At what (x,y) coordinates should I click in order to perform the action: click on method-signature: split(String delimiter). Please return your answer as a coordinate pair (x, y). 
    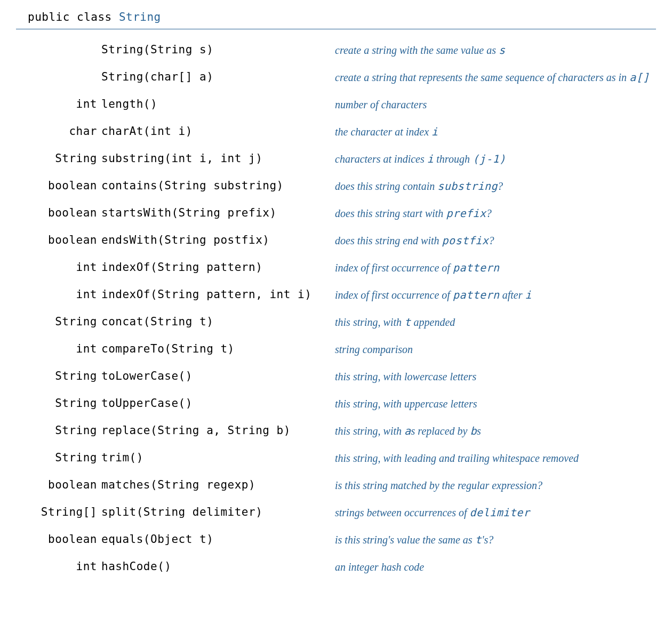
    Looking at the image, I should click on (218, 513).